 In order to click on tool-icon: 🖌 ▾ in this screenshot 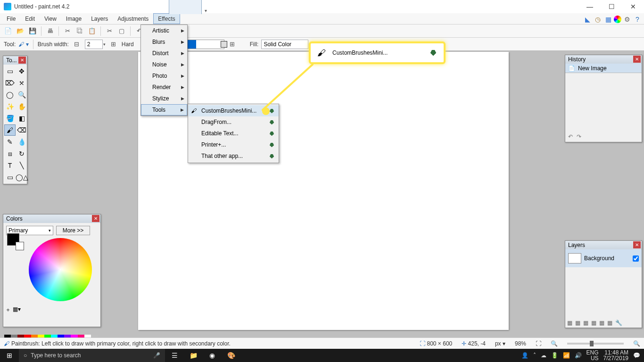, I will do `click(24, 44)`.